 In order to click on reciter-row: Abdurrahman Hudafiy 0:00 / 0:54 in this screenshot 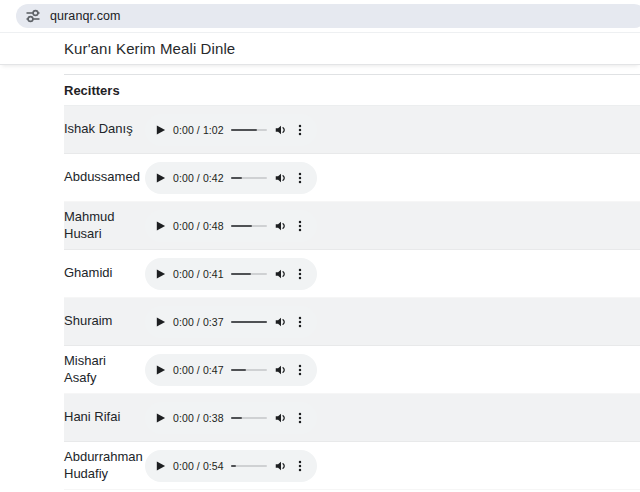, I will do `click(352, 466)`.